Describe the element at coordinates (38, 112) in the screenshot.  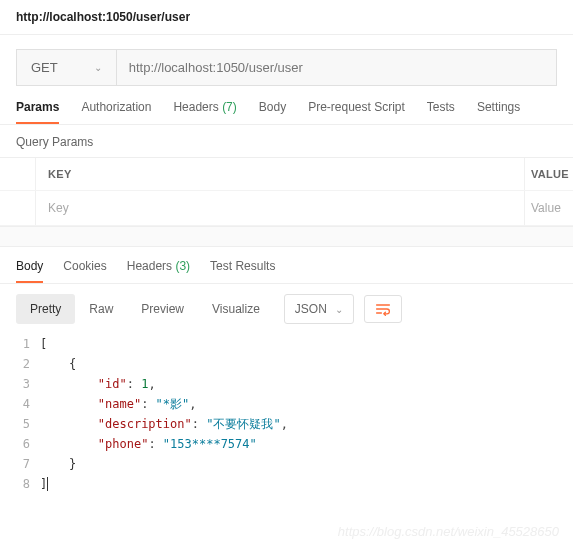
I see `tab-params: Params` at that location.